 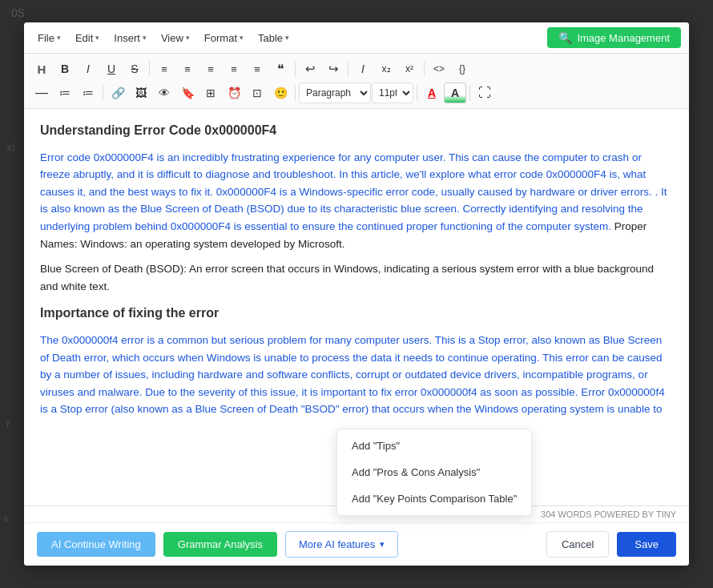 What do you see at coordinates (434, 473) in the screenshot?
I see `more-ai-dropdown: Add "Tips" Add "Pros & Cons Analysis" Ad…` at bounding box center [434, 473].